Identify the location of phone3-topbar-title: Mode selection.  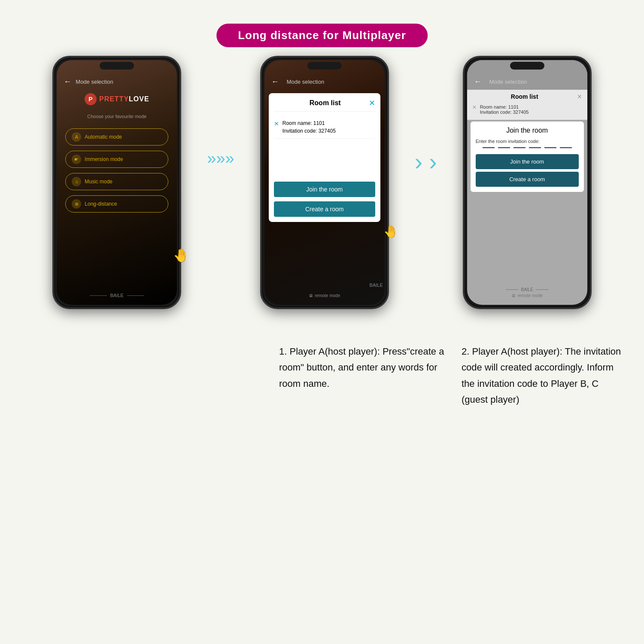
(508, 82).